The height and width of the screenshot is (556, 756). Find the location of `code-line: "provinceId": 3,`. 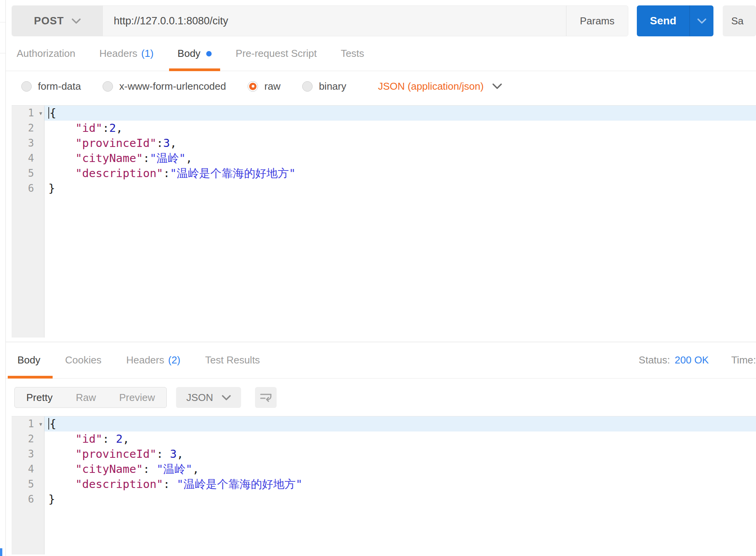

code-line: "provinceId": 3, is located at coordinates (400, 454).